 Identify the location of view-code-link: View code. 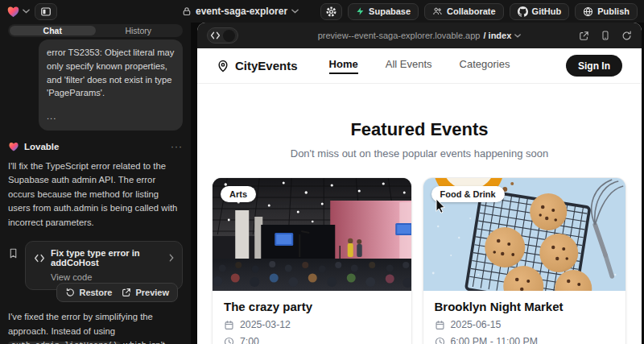
(113, 277).